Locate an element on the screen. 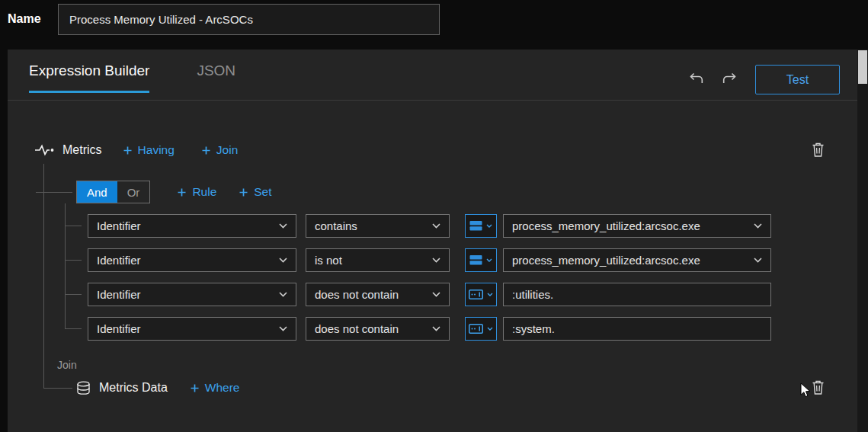 Image resolution: width=868 pixels, height=432 pixels. test-button: Test is located at coordinates (797, 79).